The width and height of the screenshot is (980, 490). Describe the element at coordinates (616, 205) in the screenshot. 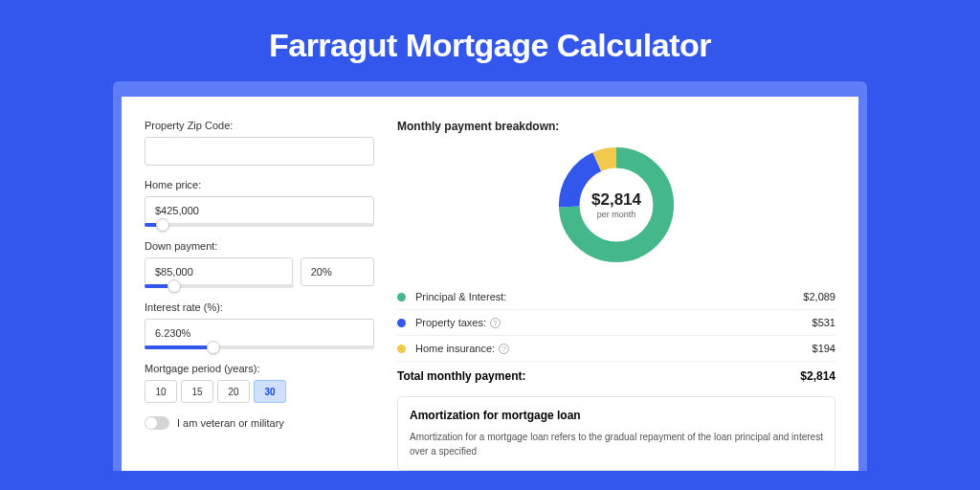

I see `donut-chart: $2,814 per month` at that location.